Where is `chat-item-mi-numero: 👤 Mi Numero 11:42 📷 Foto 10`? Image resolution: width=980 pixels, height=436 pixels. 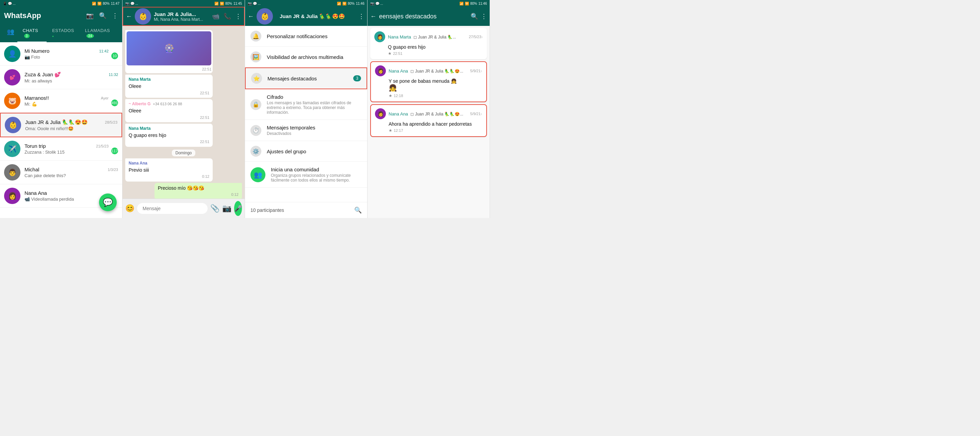
chat-item-mi-numero: 👤 Mi Numero 11:42 📷 Foto 10 is located at coordinates (61, 54).